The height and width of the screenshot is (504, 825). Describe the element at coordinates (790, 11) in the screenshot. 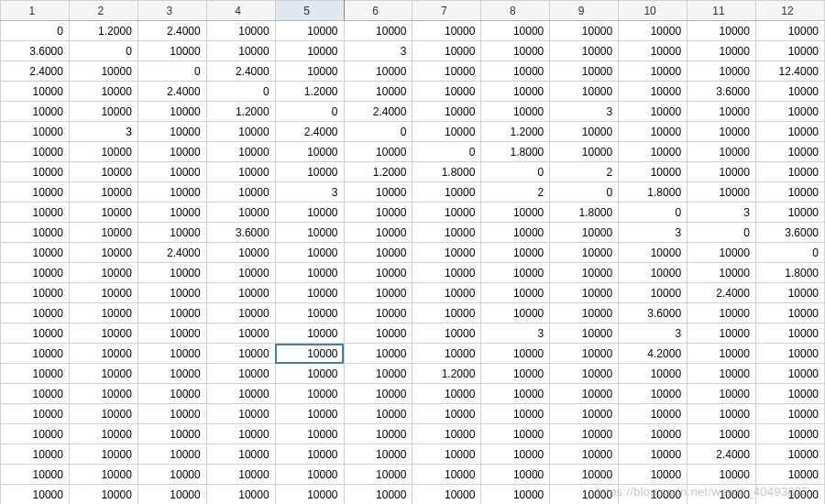

I see `column-header: 12` at that location.